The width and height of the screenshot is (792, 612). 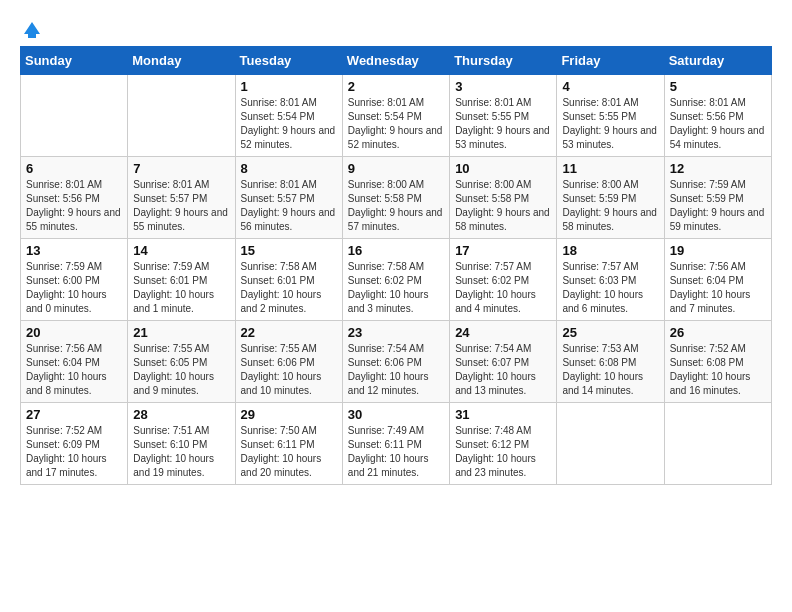 What do you see at coordinates (610, 61) in the screenshot?
I see `column-header-friday: Friday` at bounding box center [610, 61].